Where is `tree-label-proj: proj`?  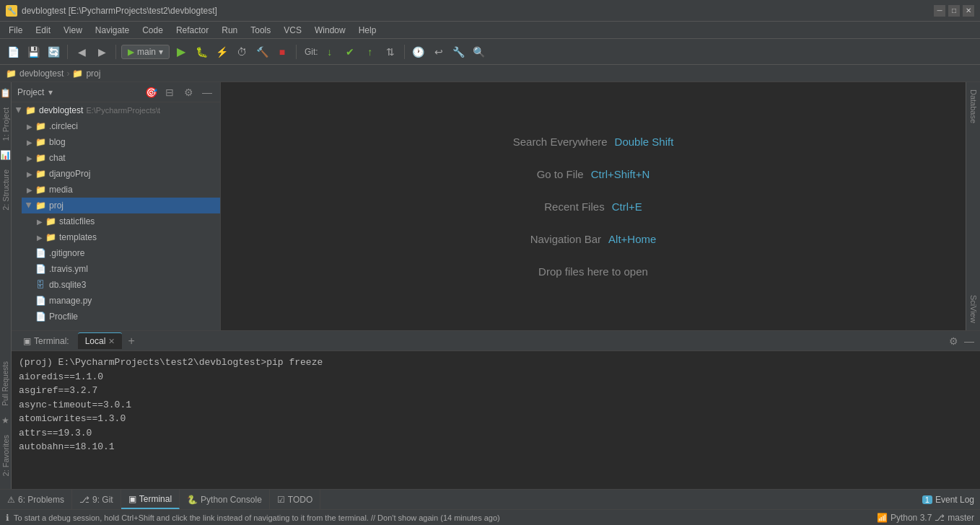 tree-label-proj: proj is located at coordinates (56, 206).